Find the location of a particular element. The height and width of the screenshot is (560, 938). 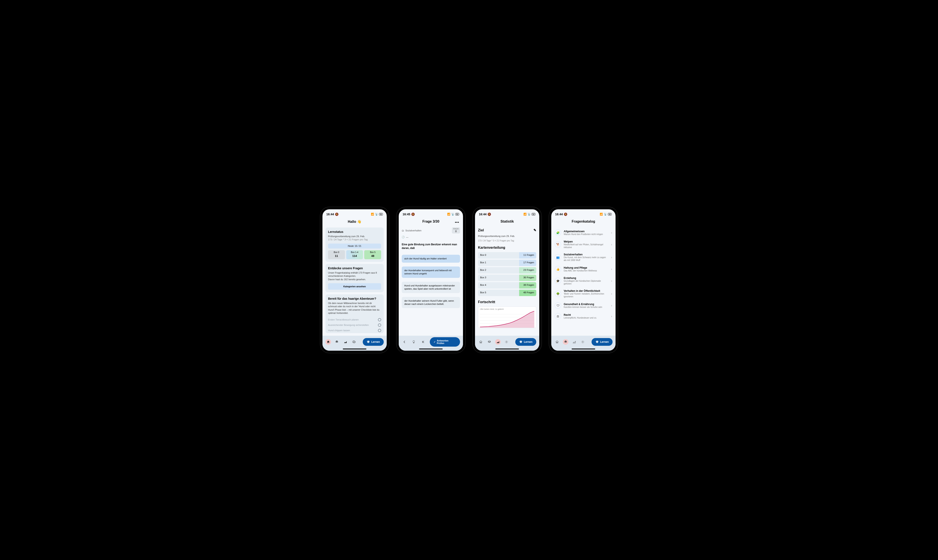

checklist-item: Ausreichender Bewegung sicherstellen is located at coordinates (355, 325).